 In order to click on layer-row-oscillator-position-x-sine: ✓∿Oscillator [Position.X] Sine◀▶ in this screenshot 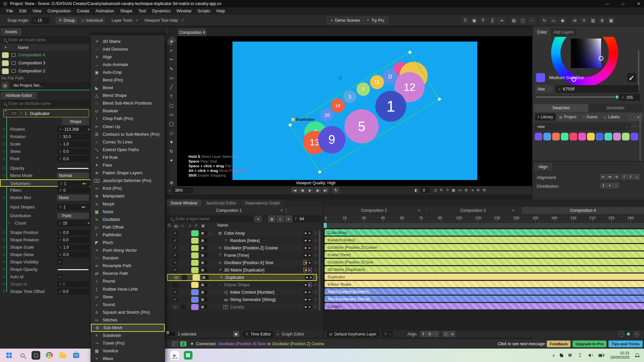, I will do `click(242, 263)`.